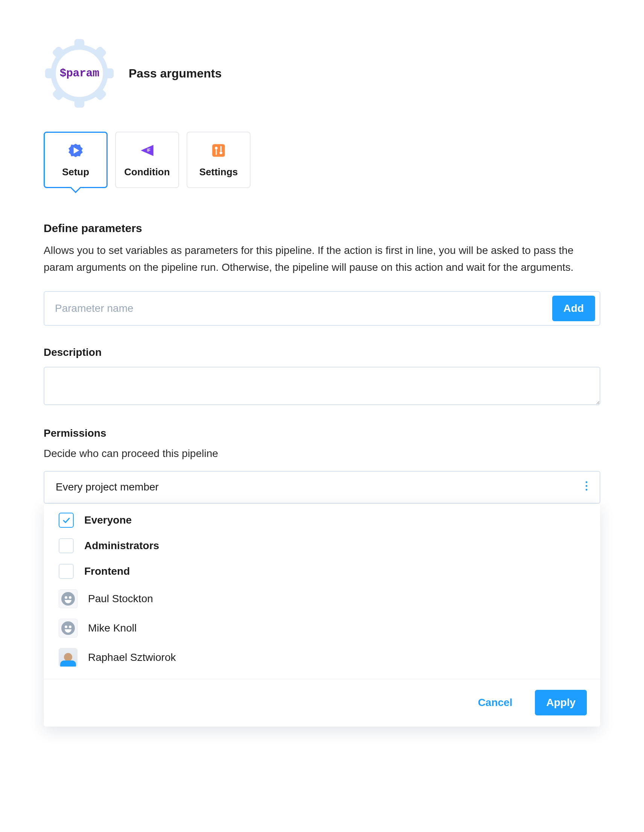  What do you see at coordinates (175, 74) in the screenshot?
I see `page-title: Pass arguments` at bounding box center [175, 74].